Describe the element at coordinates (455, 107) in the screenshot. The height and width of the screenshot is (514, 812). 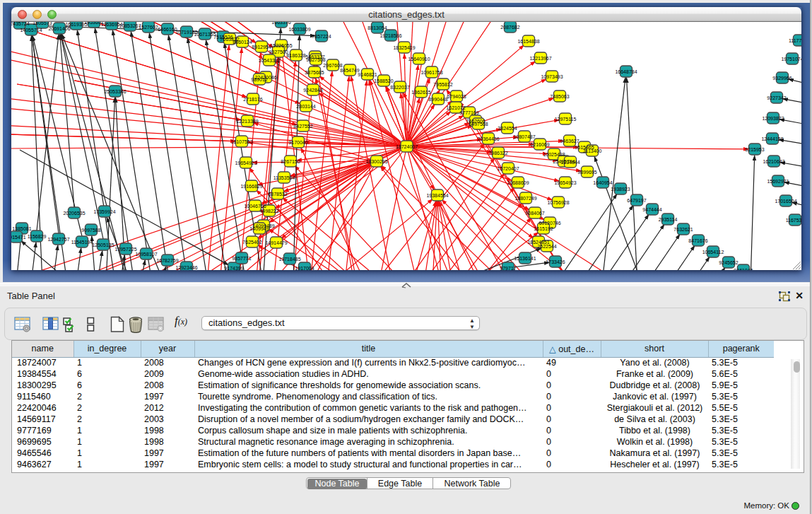
I see `svg-text: 1621072` at that location.